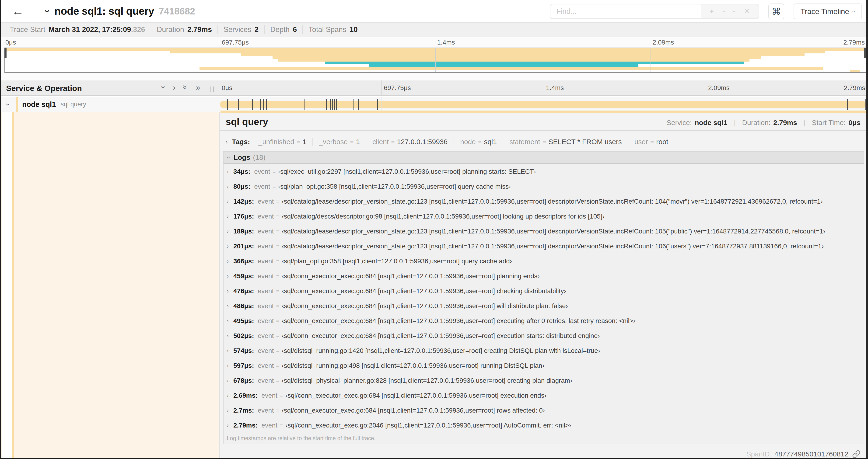 The width and height of the screenshot is (868, 459). Describe the element at coordinates (544, 381) in the screenshot. I see `log-row: ›678μs:event=‹sql/distsql_physical_plann…` at that location.